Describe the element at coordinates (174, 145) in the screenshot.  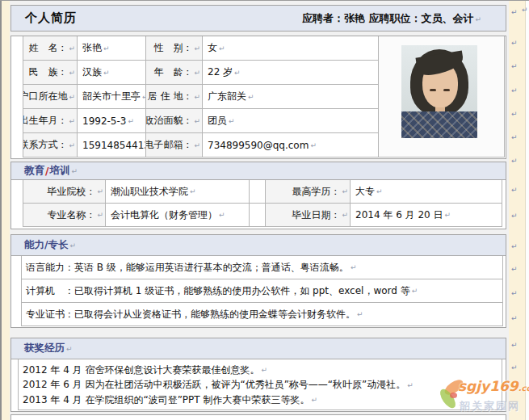
I see `field-label-email: 电子邮箱：↵` at that location.